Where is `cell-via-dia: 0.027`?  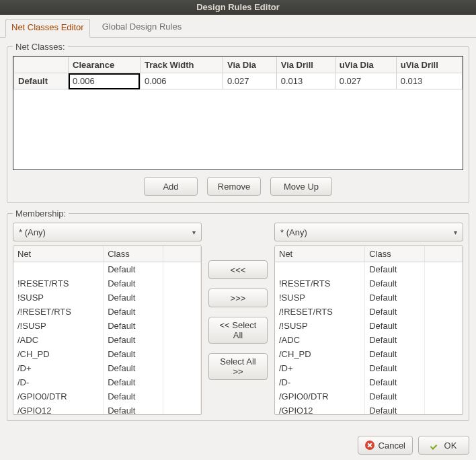 cell-via-dia: 0.027 is located at coordinates (249, 81).